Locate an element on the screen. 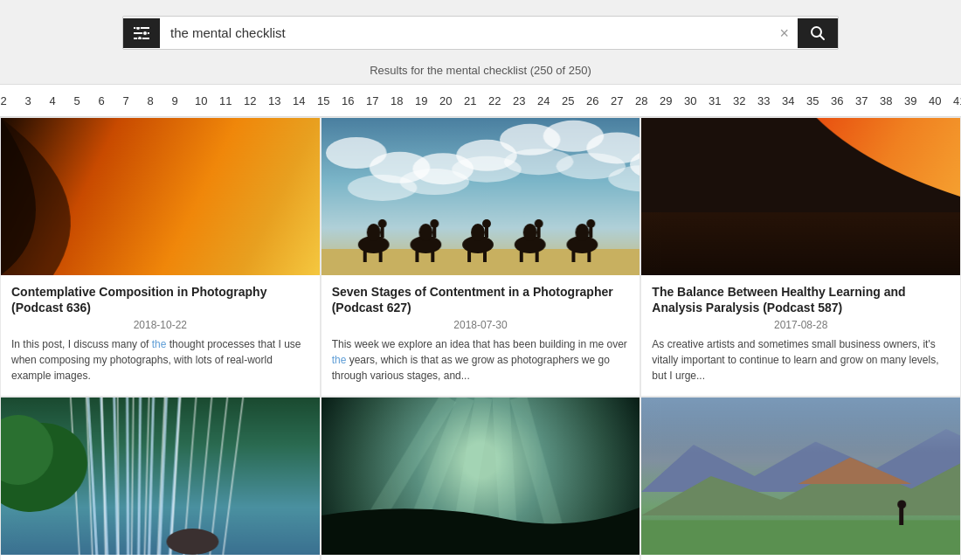 The image size is (961, 560). page-button-19: 19 is located at coordinates (419, 101).